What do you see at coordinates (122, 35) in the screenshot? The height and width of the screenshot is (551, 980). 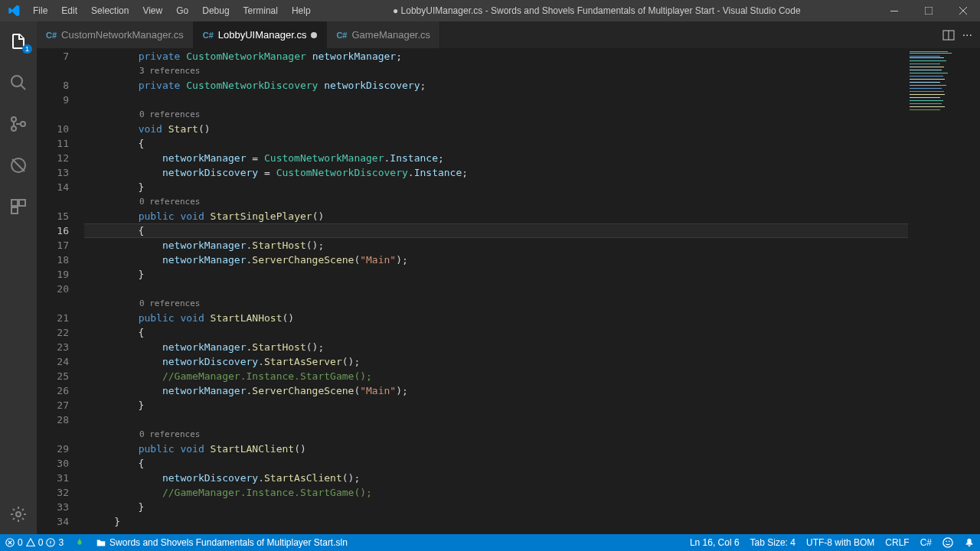 I see `tab-label: CustomNetworkManager.cs` at bounding box center [122, 35].